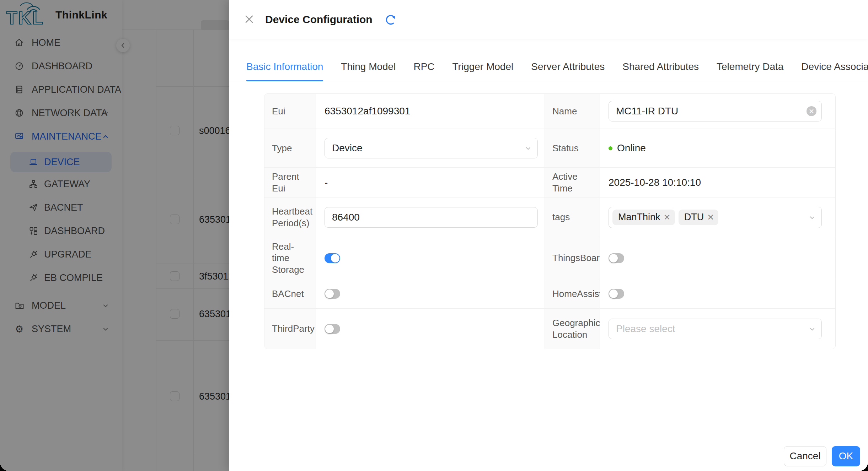 Image resolution: width=868 pixels, height=471 pixels. I want to click on close-icon, so click(249, 20).